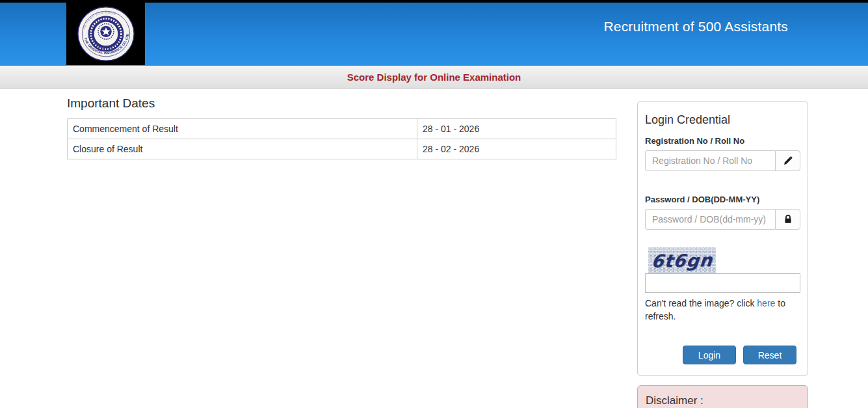 The height and width of the screenshot is (408, 868). Describe the element at coordinates (709, 355) in the screenshot. I see `login-button: Login` at that location.